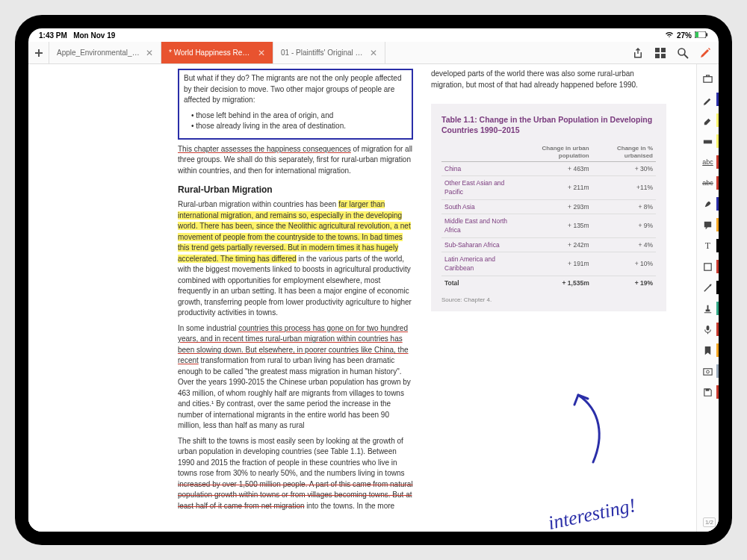 The height and width of the screenshot is (560, 747). What do you see at coordinates (708, 287) in the screenshot?
I see `tool-line-arrow` at bounding box center [708, 287].